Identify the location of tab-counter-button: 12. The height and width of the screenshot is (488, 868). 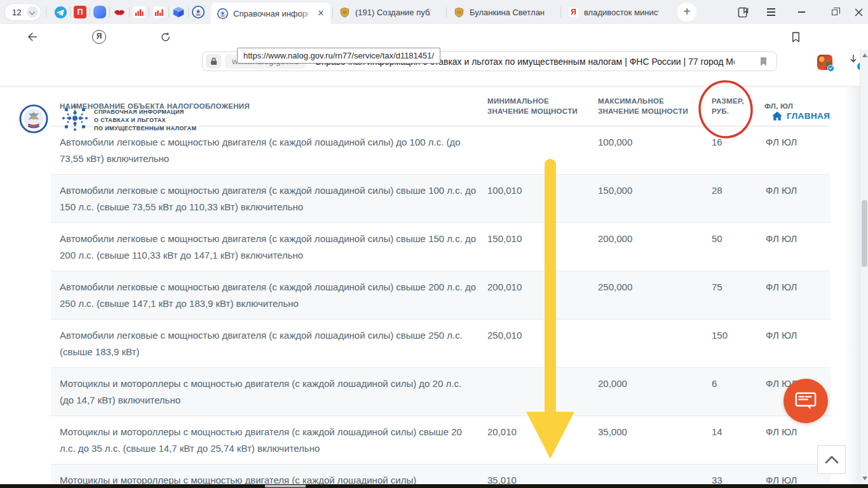
(23, 12).